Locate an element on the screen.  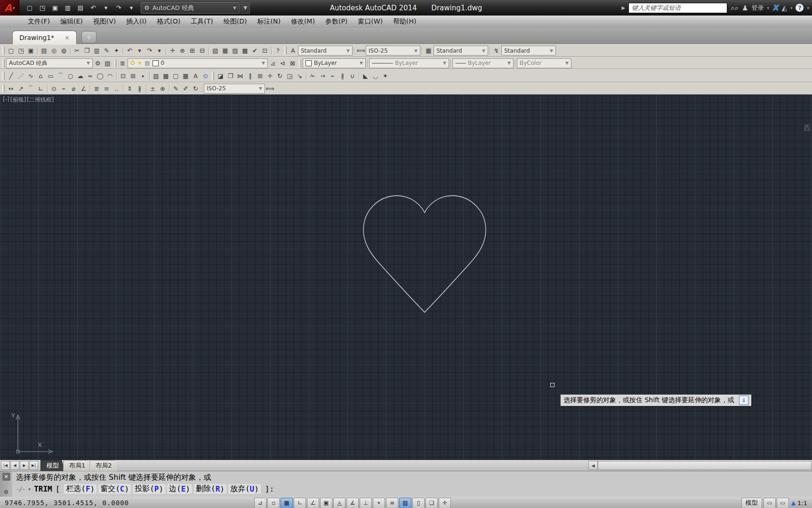
text-style-button: A is located at coordinates (293, 51).